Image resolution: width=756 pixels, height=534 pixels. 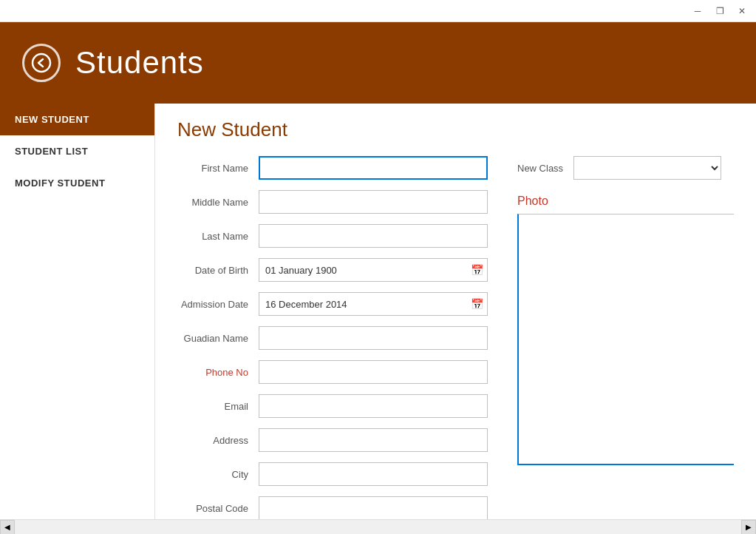 I want to click on postal-code-row: Postal Code, so click(x=333, y=507).